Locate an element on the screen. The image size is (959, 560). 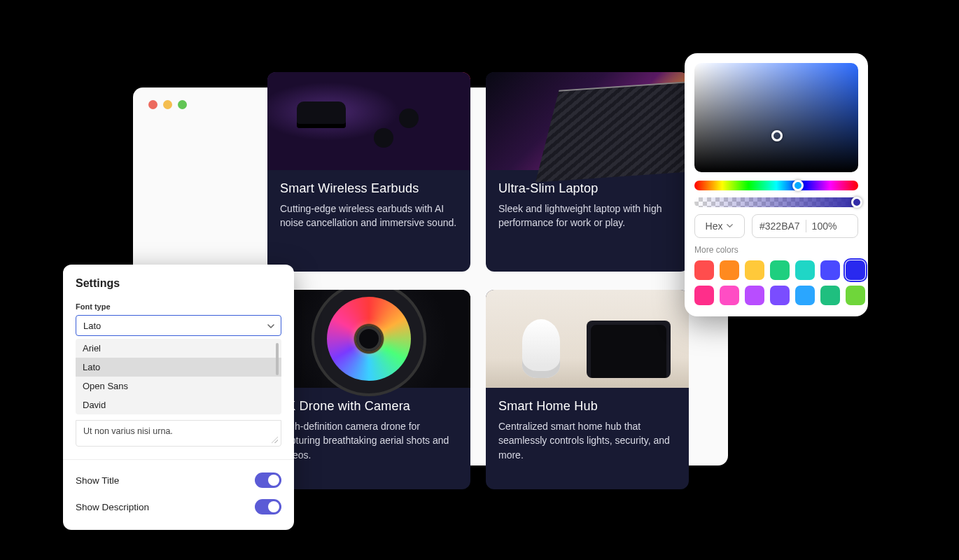
hue-slider is located at coordinates (776, 186).